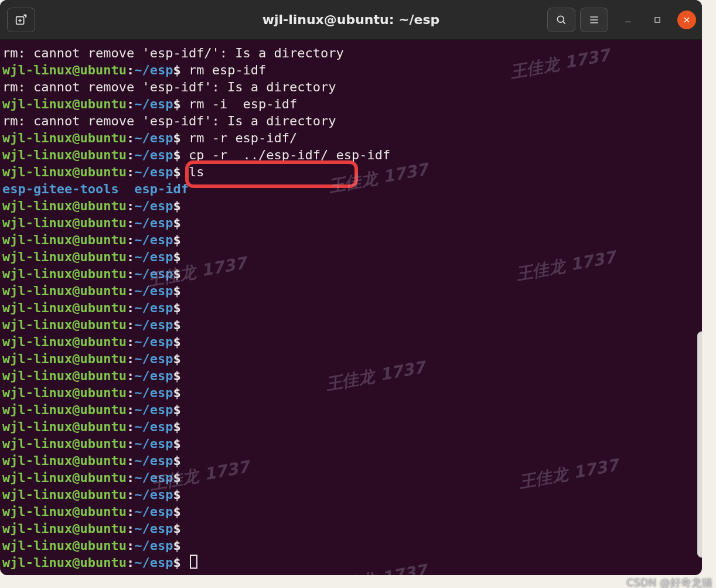 Image resolution: width=716 pixels, height=588 pixels. What do you see at coordinates (628, 20) in the screenshot?
I see `minimize-button` at bounding box center [628, 20].